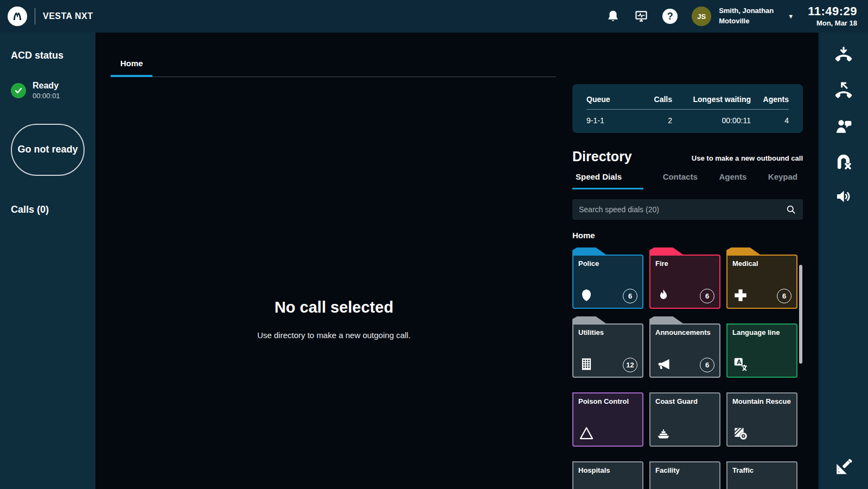 The image size is (868, 489). I want to click on tile-label: Fire, so click(685, 264).